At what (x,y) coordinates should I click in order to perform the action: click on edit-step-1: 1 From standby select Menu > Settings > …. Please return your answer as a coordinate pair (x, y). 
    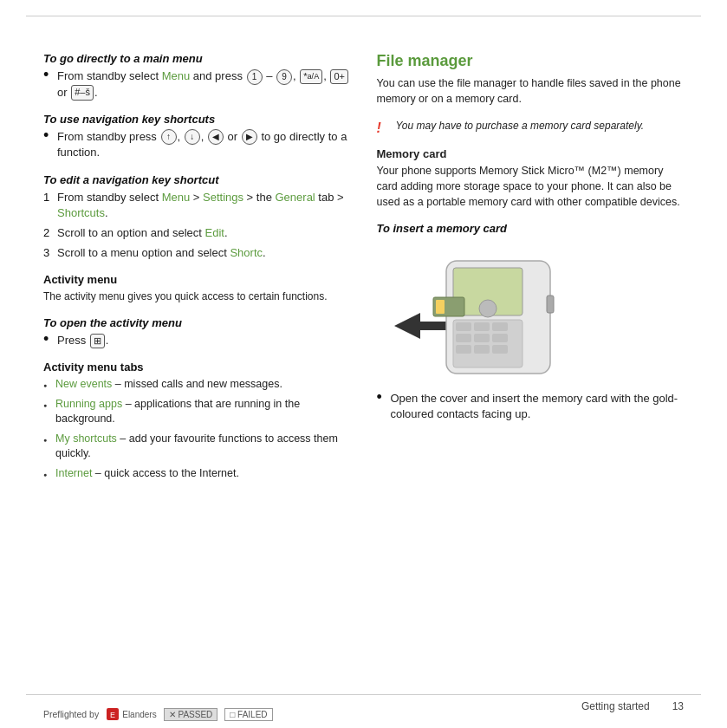
    Looking at the image, I should click on (198, 205).